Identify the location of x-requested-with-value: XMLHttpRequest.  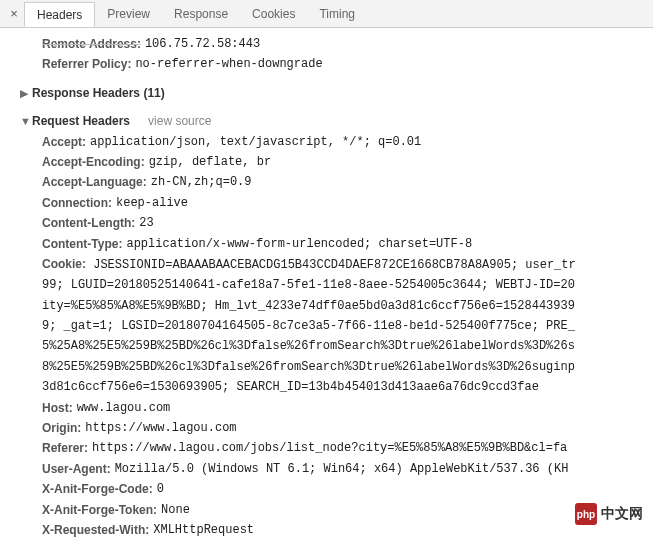
(204, 530).